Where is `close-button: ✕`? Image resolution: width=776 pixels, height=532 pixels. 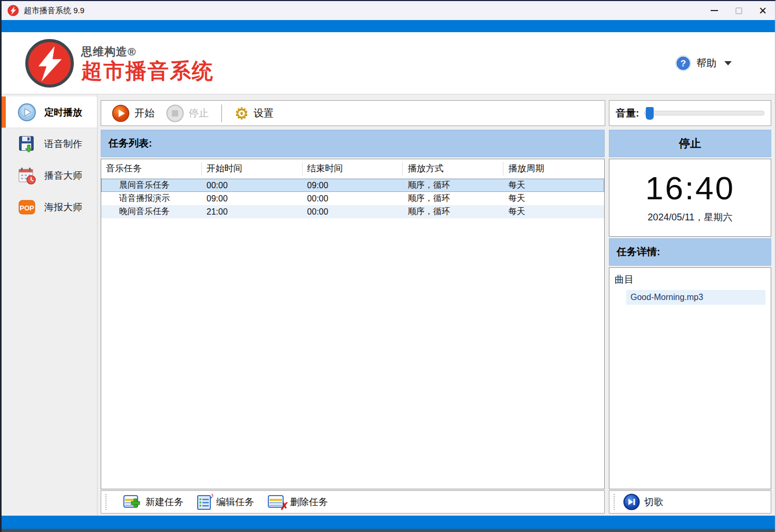
close-button: ✕ is located at coordinates (763, 11).